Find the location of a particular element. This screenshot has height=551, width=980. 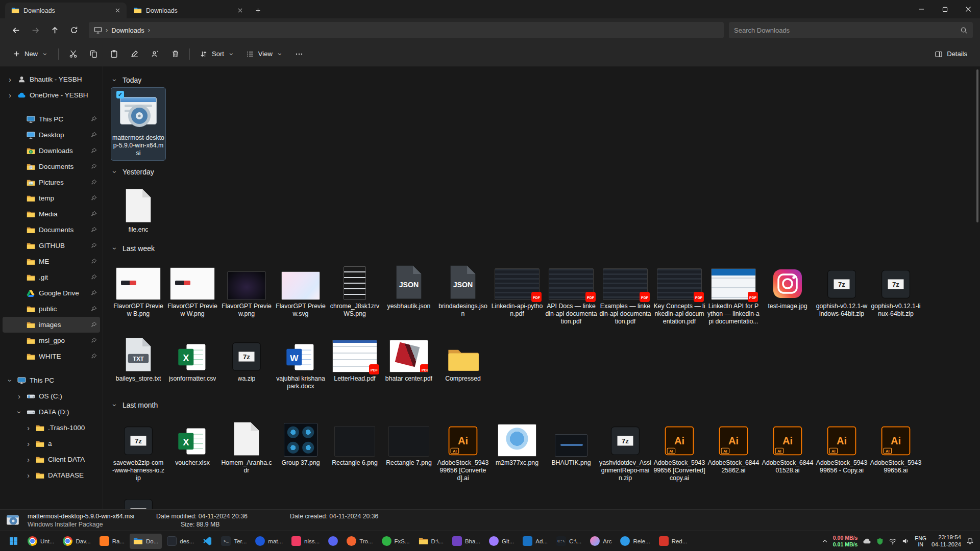

file-tile-test-image-jpg: test-image.jpg is located at coordinates (788, 285).